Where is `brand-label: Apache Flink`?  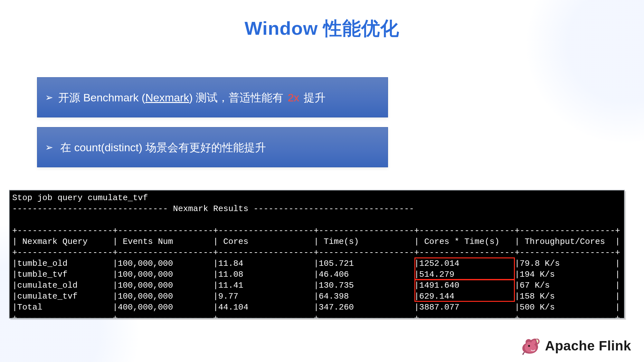
brand-label: Apache Flink is located at coordinates (588, 346).